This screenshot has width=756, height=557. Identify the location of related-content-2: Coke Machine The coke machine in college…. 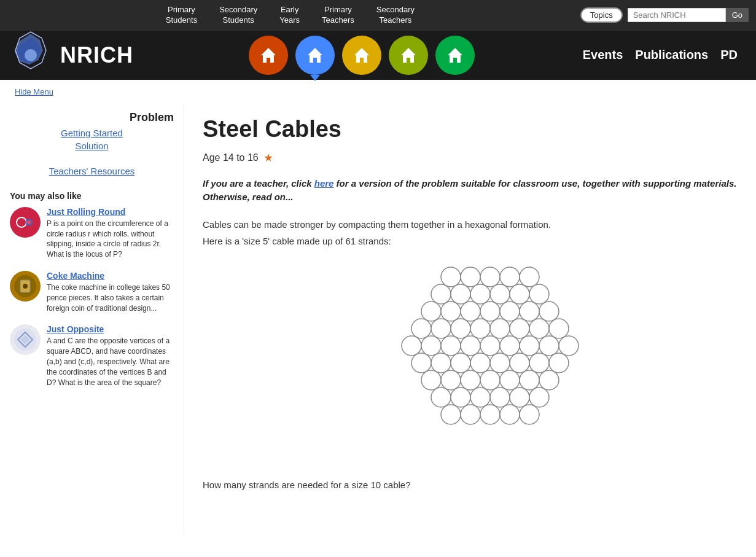
(111, 292).